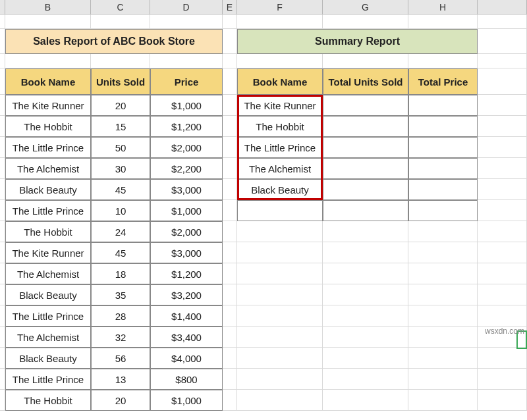 The width and height of the screenshot is (527, 420). I want to click on summary-book-name: Black Beauty, so click(280, 190).